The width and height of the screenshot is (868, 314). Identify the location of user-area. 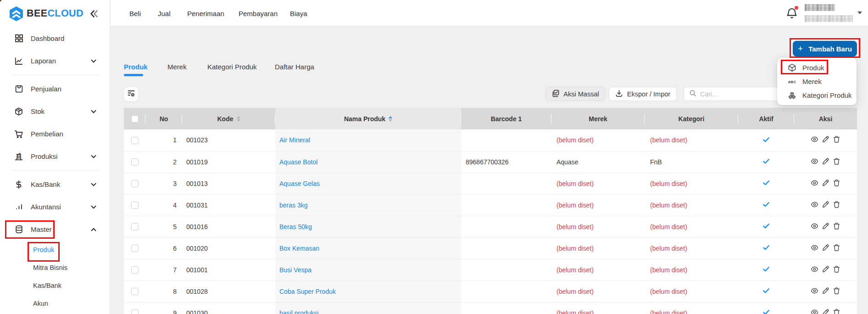
(819, 13).